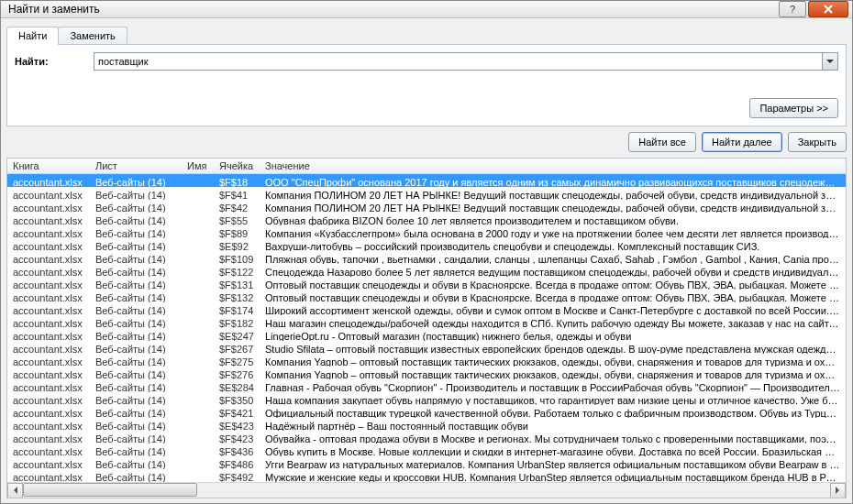 This screenshot has height=504, width=853. What do you see at coordinates (426, 491) in the screenshot?
I see `scroll-track` at bounding box center [426, 491].